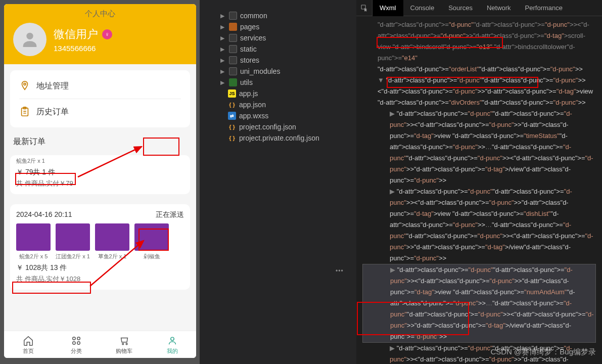  I want to click on home-icon, so click(28, 341).